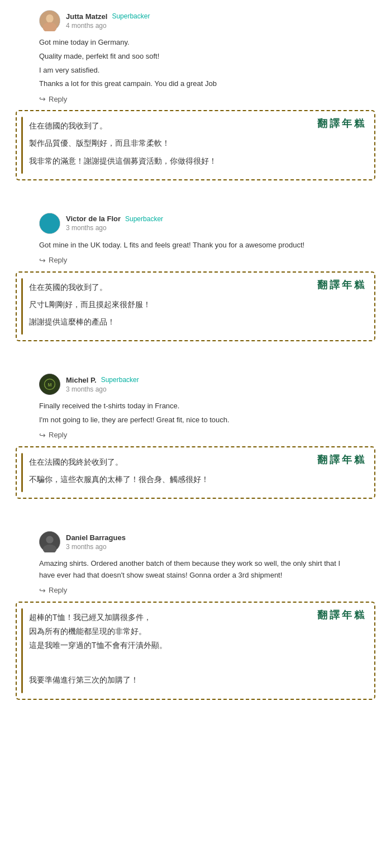 The image size is (391, 868). I want to click on avatar-daniel, so click(50, 542).